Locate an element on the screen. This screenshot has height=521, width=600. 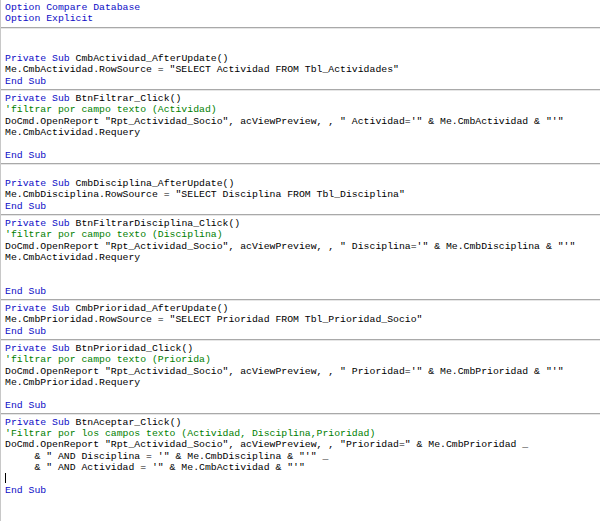
code-token: CmbPrioridad_AfterUpdate() is located at coordinates (152, 308).